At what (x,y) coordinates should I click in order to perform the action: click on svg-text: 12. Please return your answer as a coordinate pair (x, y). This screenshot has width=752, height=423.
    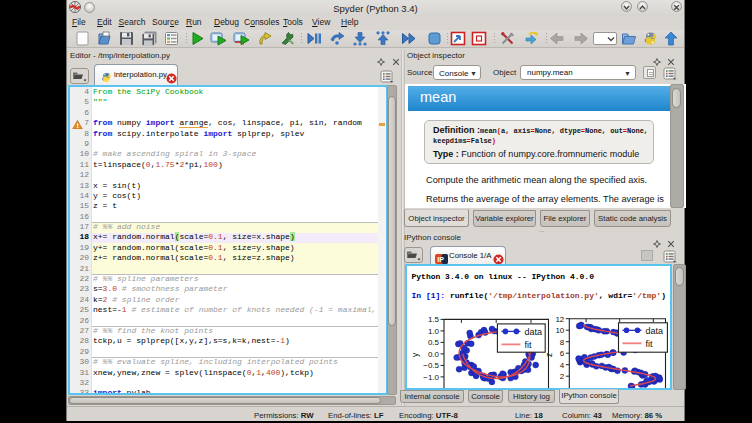
    Looking at the image, I should click on (560, 320).